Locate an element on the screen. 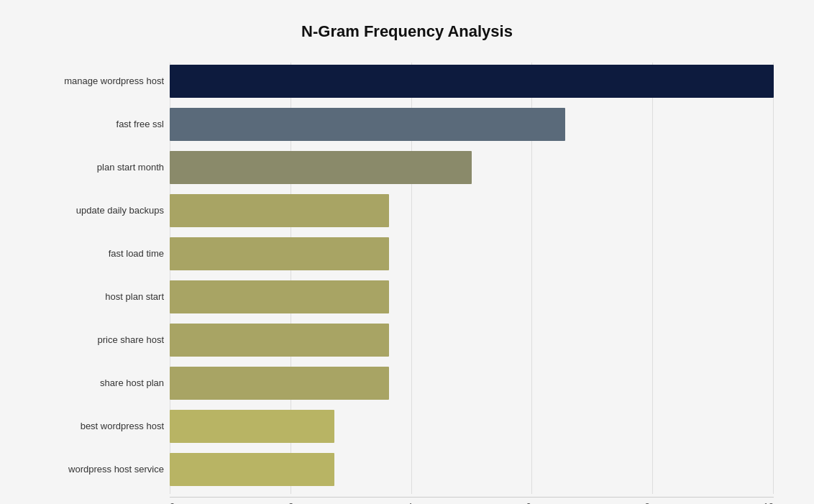 The image size is (814, 504). bar-row: best wordpress host is located at coordinates (472, 426).